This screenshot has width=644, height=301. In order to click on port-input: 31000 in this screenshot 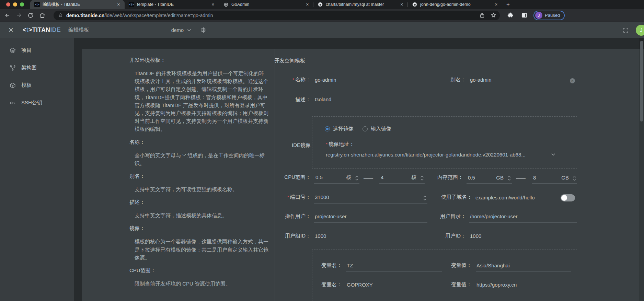, I will do `click(371, 199)`.